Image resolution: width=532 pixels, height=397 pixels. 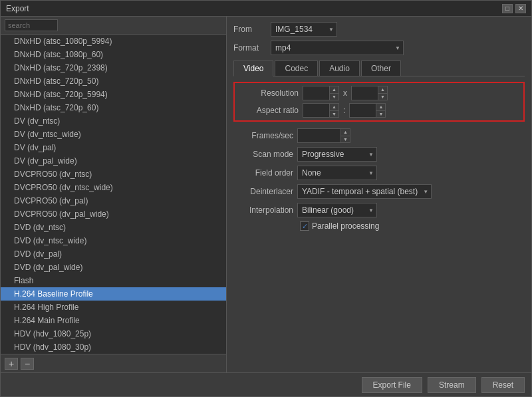 What do you see at coordinates (17, 9) in the screenshot?
I see `window-title: Export` at bounding box center [17, 9].